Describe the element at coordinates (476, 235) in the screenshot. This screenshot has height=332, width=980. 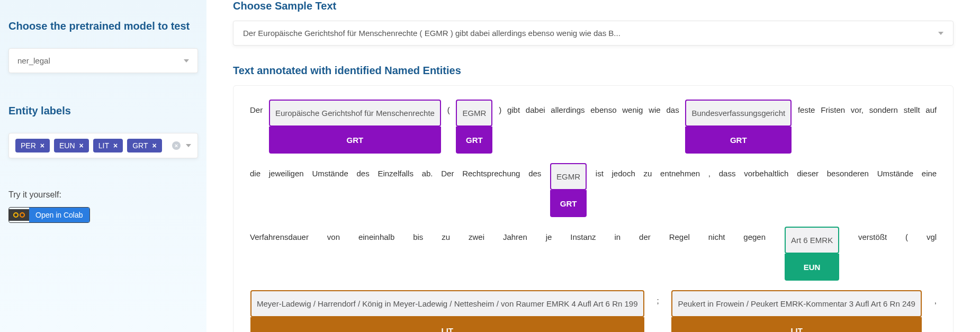
I see `token: zwei` at that location.